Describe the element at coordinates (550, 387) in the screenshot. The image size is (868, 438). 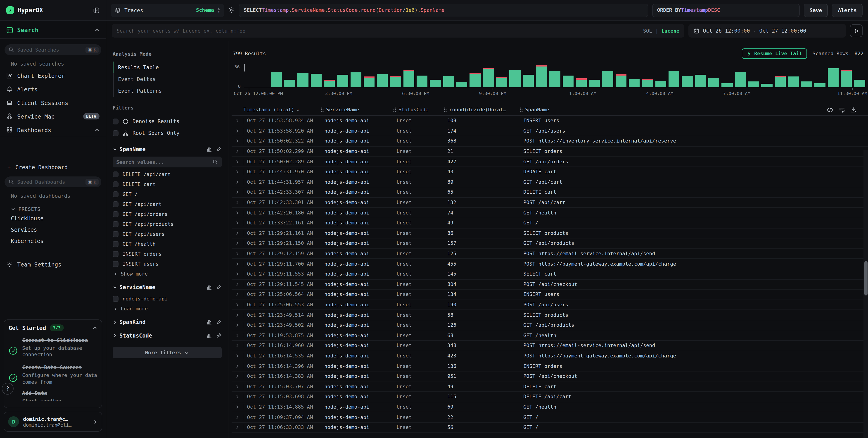
I see `table-row: Oct 27 11:15:03.707 AMnodejs-demo-apiUns…` at that location.